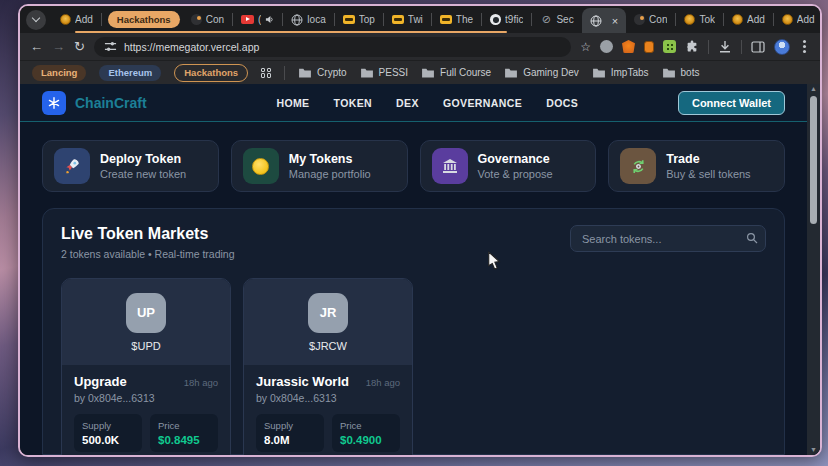 This screenshot has width=828, height=466. What do you see at coordinates (450, 166) in the screenshot?
I see `bank-icon` at bounding box center [450, 166].